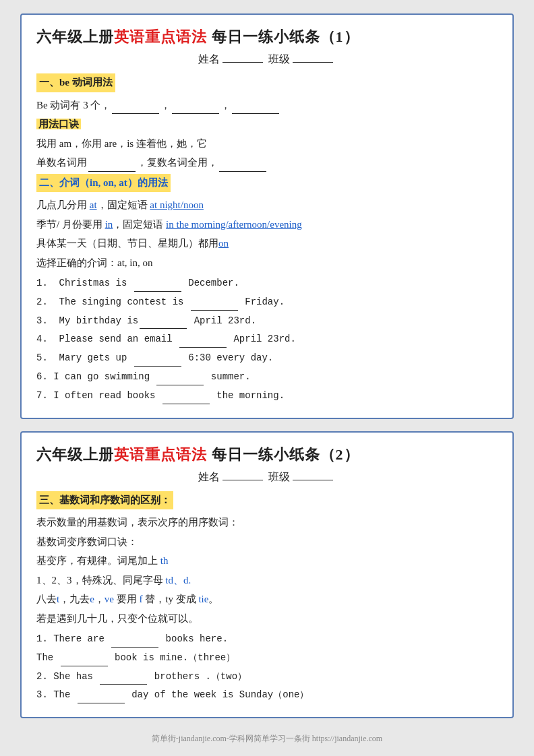  Describe the element at coordinates (267, 340) in the screenshot. I see `card1-exercises: 1. Christmas is December. 2. The singing…` at that location.